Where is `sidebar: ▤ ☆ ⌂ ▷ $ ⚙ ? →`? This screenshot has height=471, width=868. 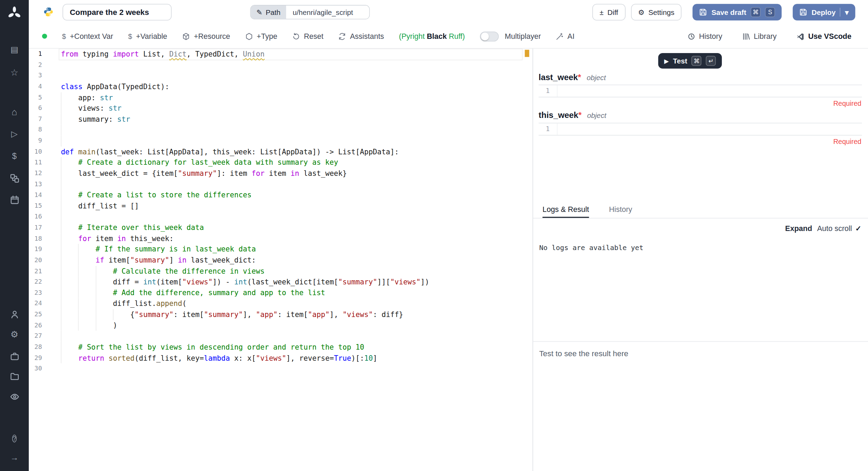 sidebar: ▤ ☆ ⌂ ▷ $ ⚙ ? → is located at coordinates (15, 236).